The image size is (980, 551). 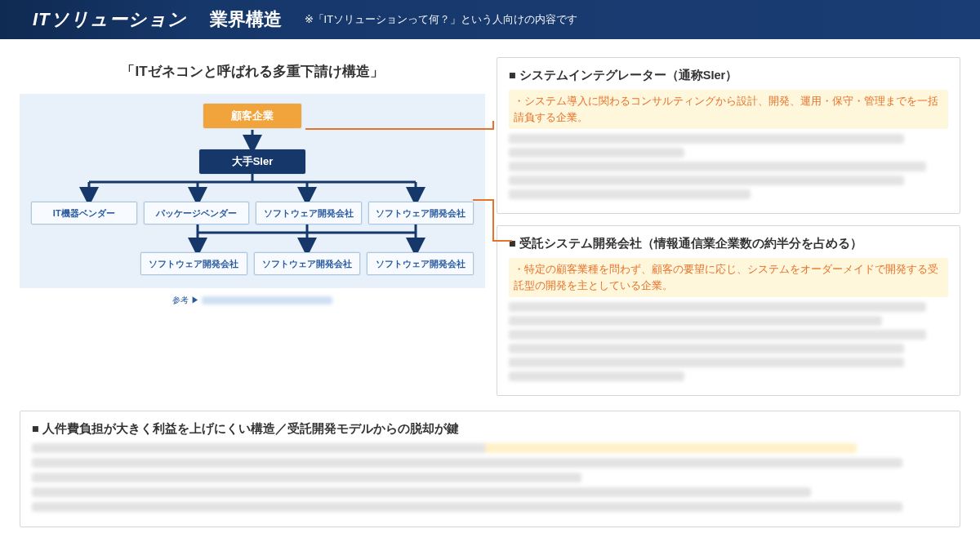 What do you see at coordinates (84, 213) in the screenshot?
I see `node-tier2-0: IT機器ベンダー` at bounding box center [84, 213].